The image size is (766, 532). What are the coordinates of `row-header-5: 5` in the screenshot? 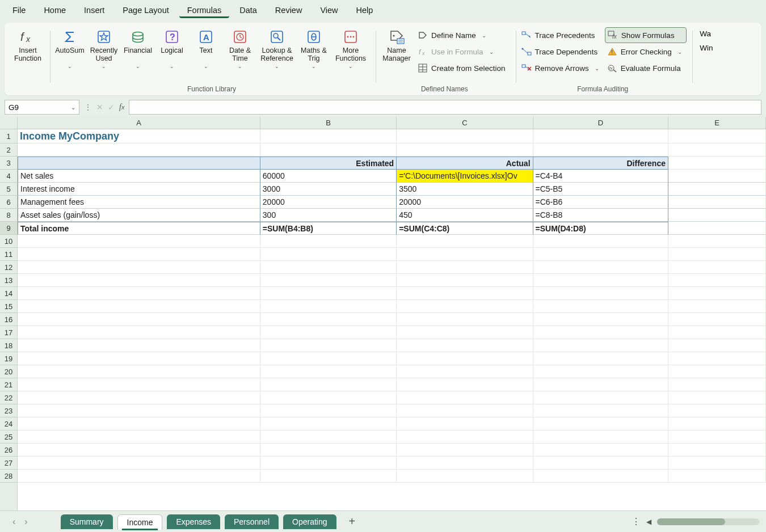 It's located at (9, 189).